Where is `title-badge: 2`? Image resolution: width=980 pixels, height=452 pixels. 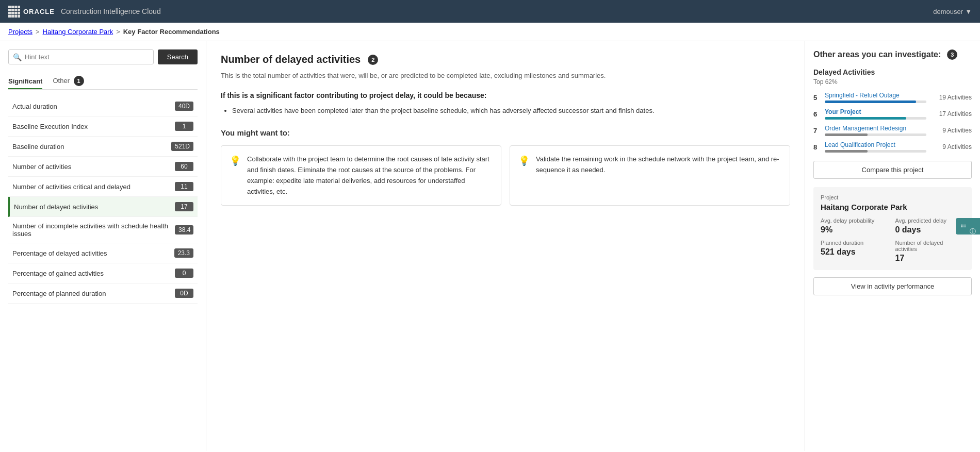
title-badge: 2 is located at coordinates (373, 60).